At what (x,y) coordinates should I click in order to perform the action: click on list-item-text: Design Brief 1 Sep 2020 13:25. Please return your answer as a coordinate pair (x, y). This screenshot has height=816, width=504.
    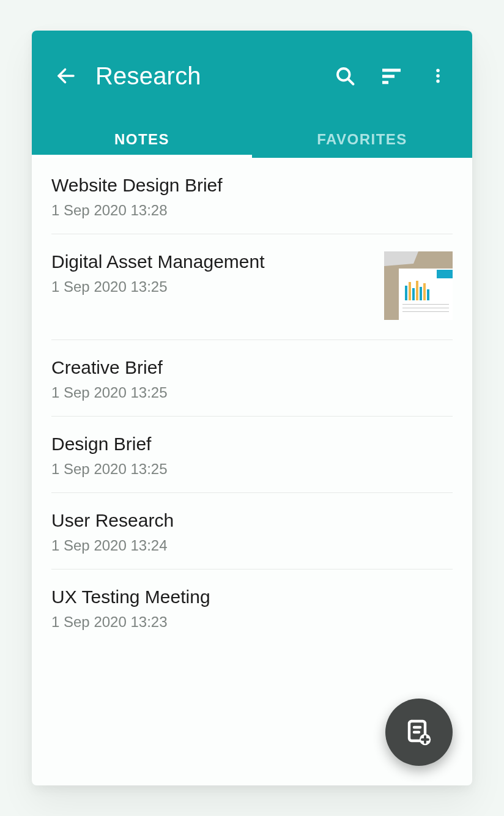
    Looking at the image, I should click on (252, 456).